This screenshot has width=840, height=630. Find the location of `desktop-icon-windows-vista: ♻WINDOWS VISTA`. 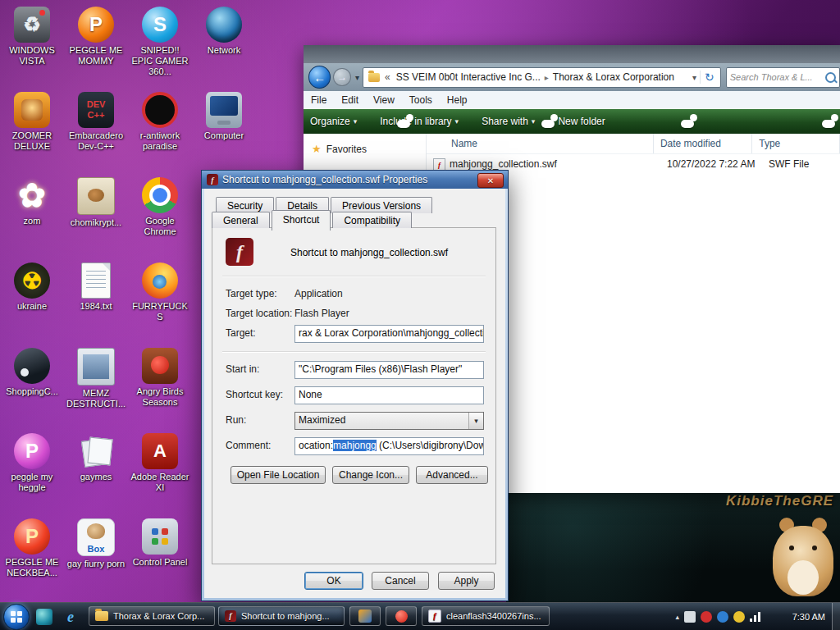

desktop-icon-windows-vista: ♻WINDOWS VISTA is located at coordinates (32, 46).